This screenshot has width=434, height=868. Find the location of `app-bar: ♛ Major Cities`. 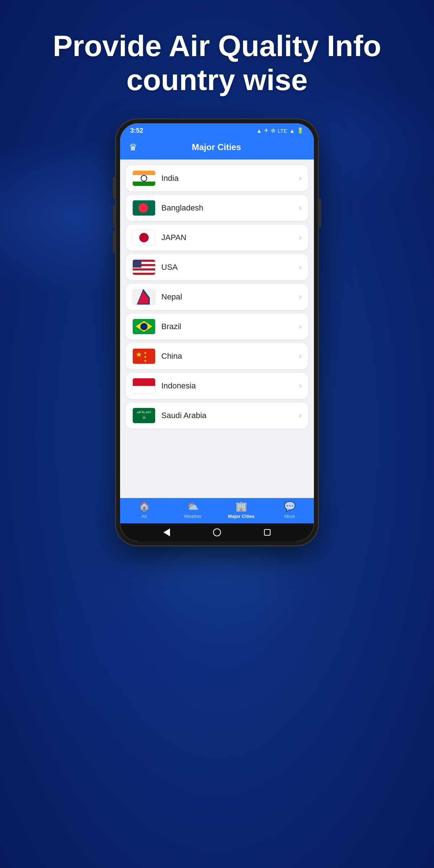

app-bar: ♛ Major Cities is located at coordinates (217, 148).